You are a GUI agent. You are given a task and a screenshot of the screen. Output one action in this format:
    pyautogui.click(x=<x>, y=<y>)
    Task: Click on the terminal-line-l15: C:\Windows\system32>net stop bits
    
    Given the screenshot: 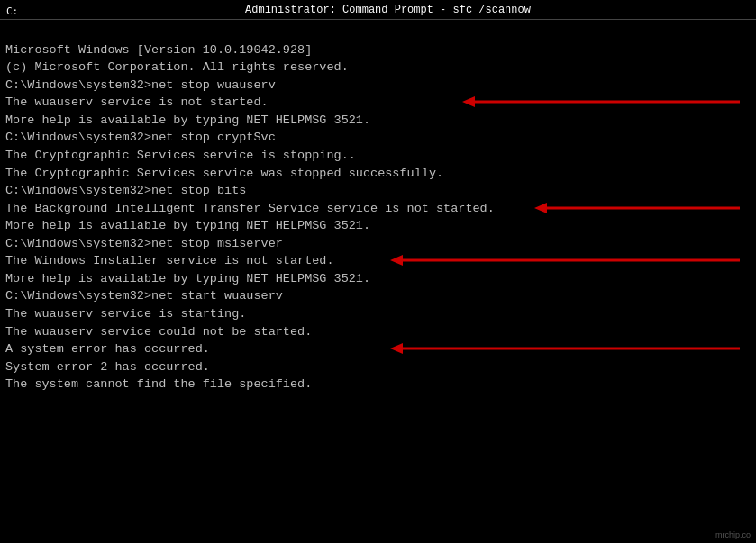 What is the action you would take?
    pyautogui.click(x=378, y=191)
    